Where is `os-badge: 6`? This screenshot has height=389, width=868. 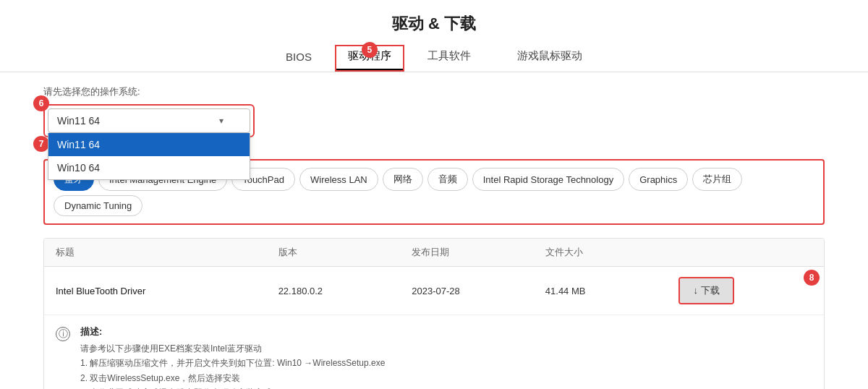
os-badge: 6 is located at coordinates (41, 103).